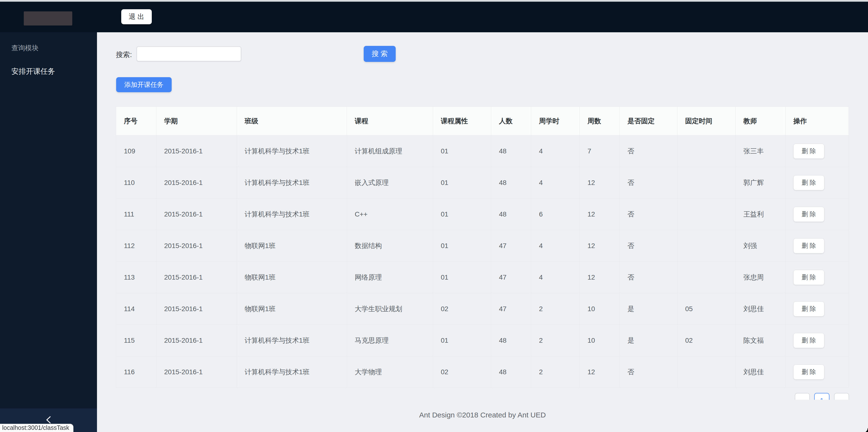 This screenshot has width=868, height=432. Describe the element at coordinates (483, 151) in the screenshot. I see `table-row: 1092015-2016-1计算机科学与技术1班计算机组成原理014847否张三…` at that location.